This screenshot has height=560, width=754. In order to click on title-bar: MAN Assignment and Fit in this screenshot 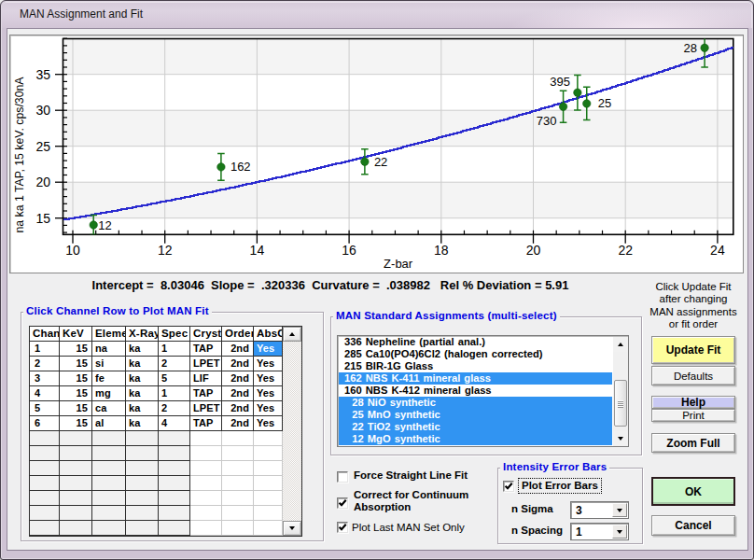, I will do `click(377, 15)`.